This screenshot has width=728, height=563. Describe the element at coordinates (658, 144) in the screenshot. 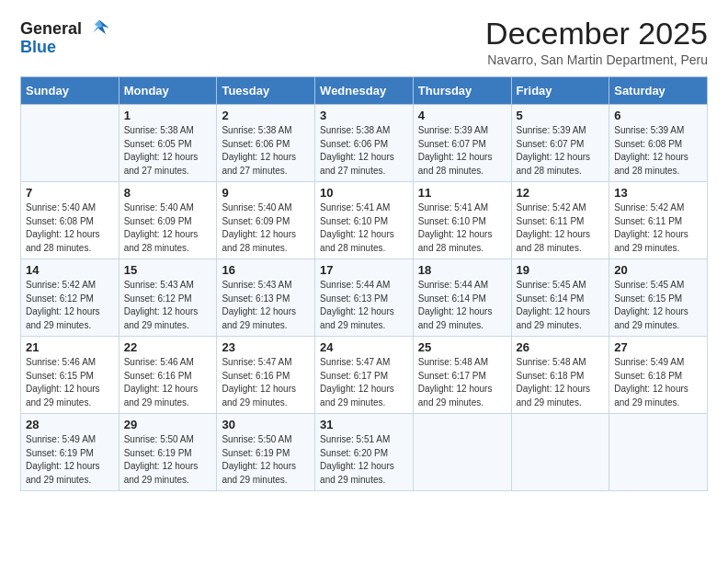

I see `table-row: 6Sunrise: 5:39 AMSunset: 6:08 PMDaylight…` at that location.